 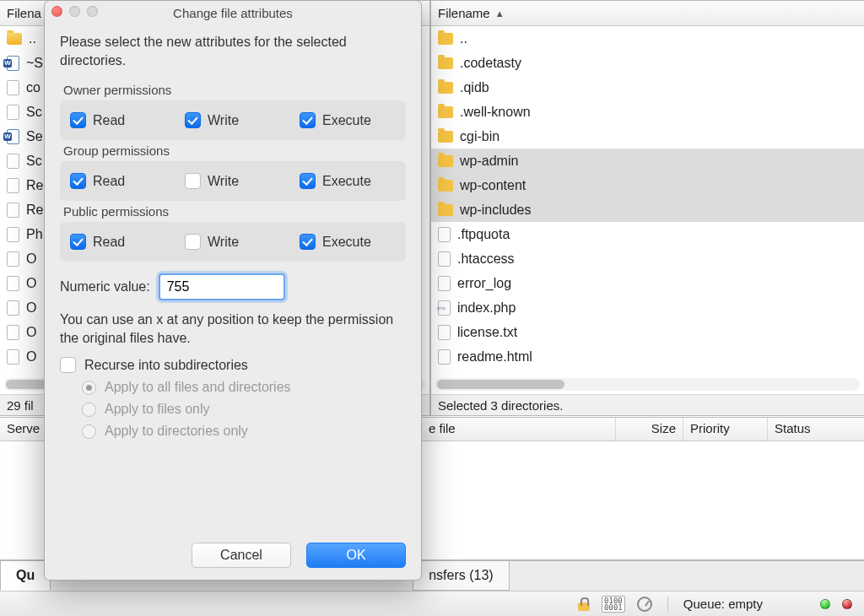 What do you see at coordinates (57, 12) in the screenshot?
I see `close-window-button` at bounding box center [57, 12].